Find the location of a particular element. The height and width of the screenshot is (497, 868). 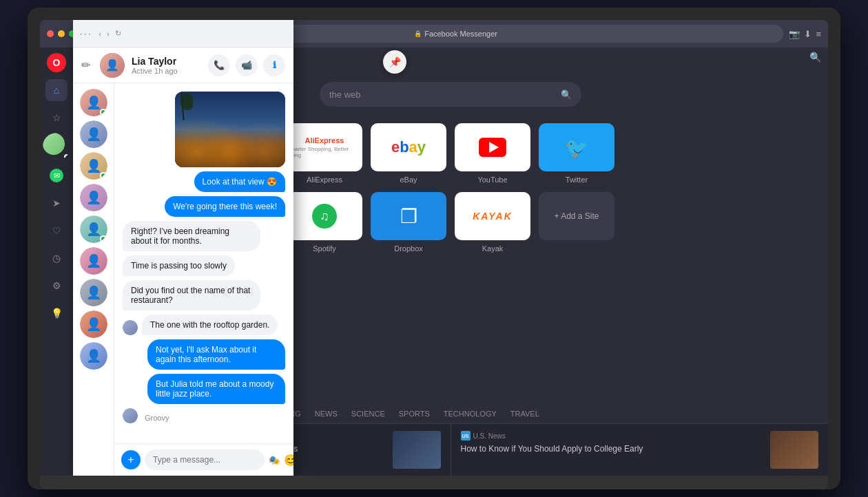

sidebar-item-home: ⌂ is located at coordinates (56, 90).